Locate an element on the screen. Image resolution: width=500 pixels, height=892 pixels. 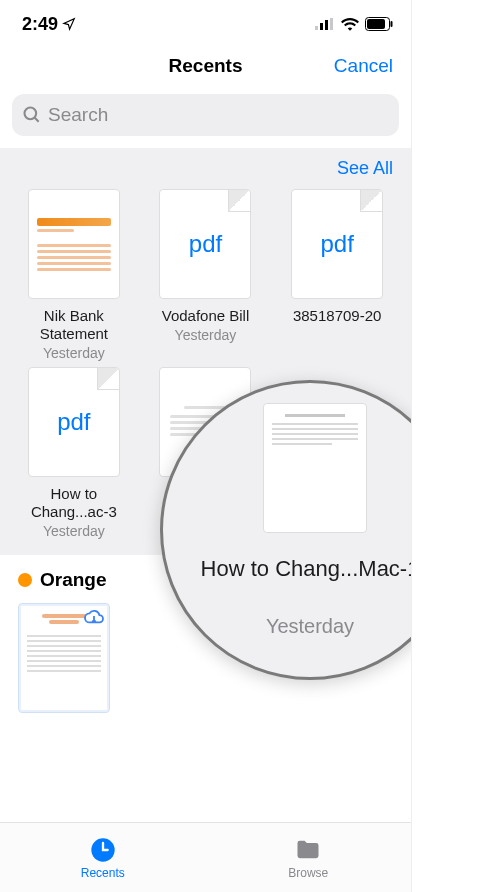
battery-icon is located at coordinates (379, 24).